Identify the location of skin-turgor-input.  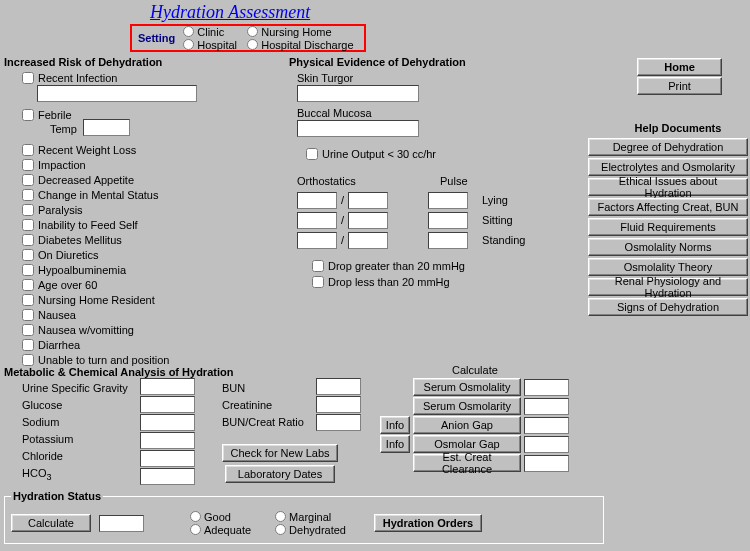
(358, 94).